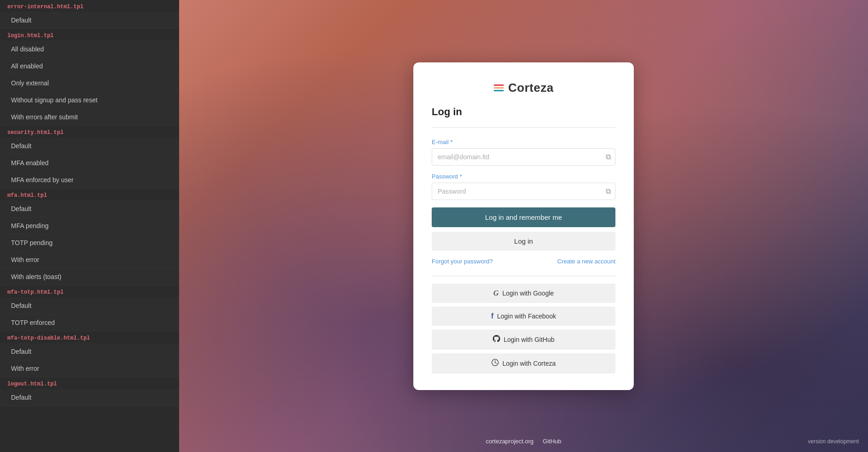  I want to click on sidebar-section-header: error-internal.html.tpl, so click(90, 6).